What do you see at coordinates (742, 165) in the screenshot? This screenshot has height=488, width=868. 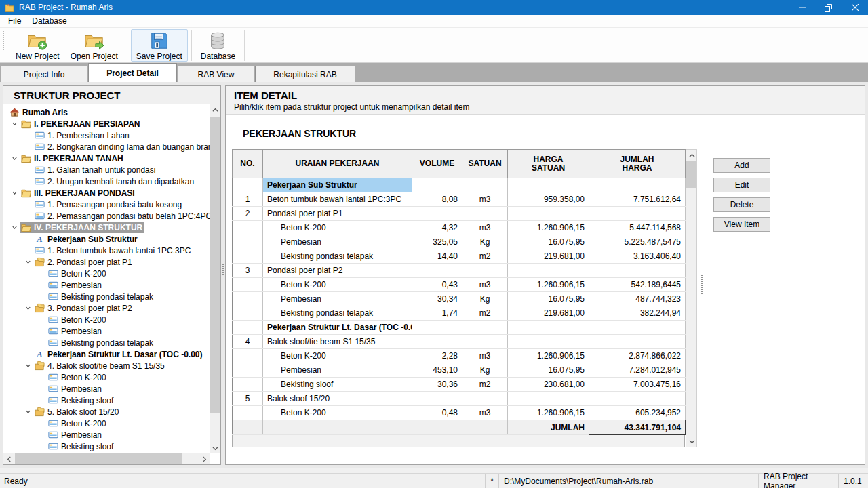 I see `add-button: Add` at bounding box center [742, 165].